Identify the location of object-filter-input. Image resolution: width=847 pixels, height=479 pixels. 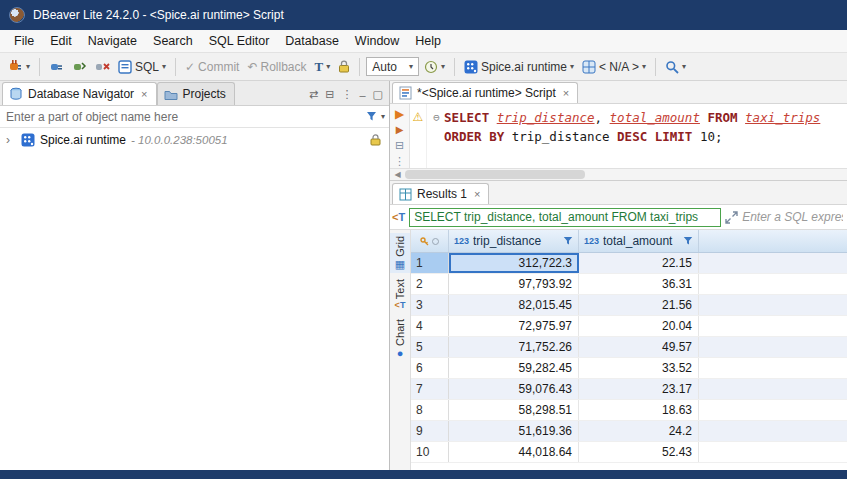
(184, 117).